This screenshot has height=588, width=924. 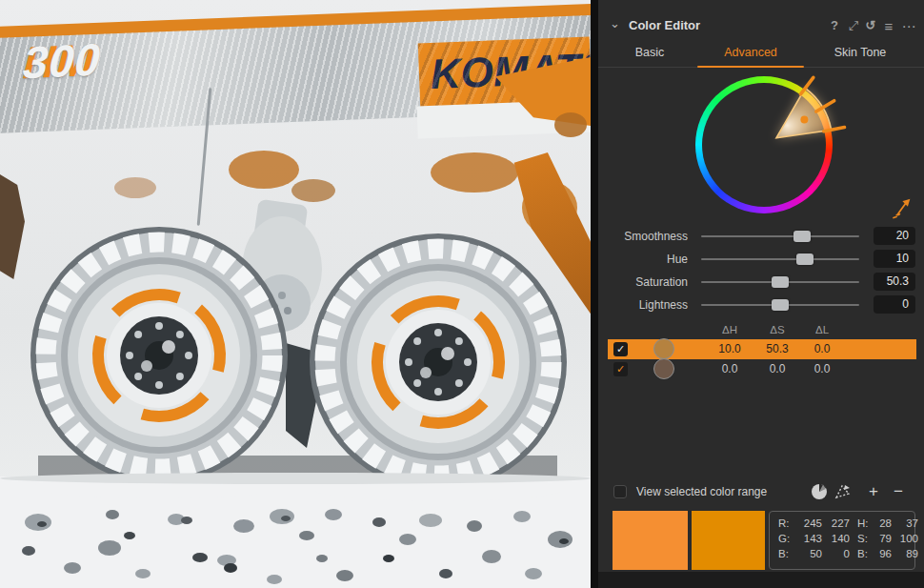 What do you see at coordinates (761, 540) in the screenshot?
I see `color-readout: R: 245 227 H: 28 37 G: 143 140 S: 79 100…` at bounding box center [761, 540].